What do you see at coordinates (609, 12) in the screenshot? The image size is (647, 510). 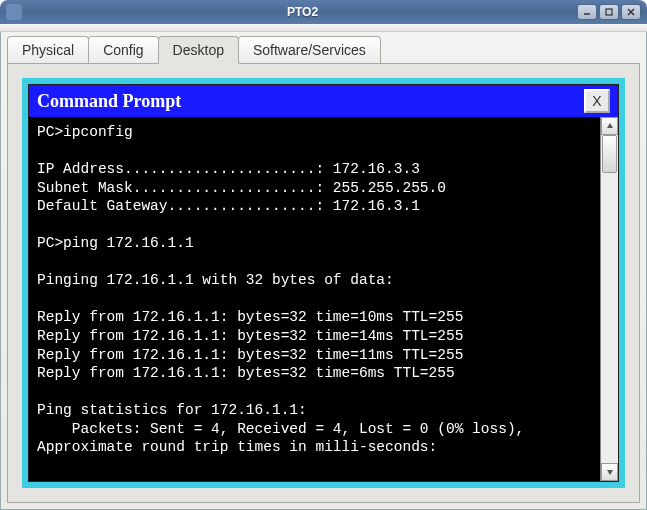 I see `maximize-button` at bounding box center [609, 12].